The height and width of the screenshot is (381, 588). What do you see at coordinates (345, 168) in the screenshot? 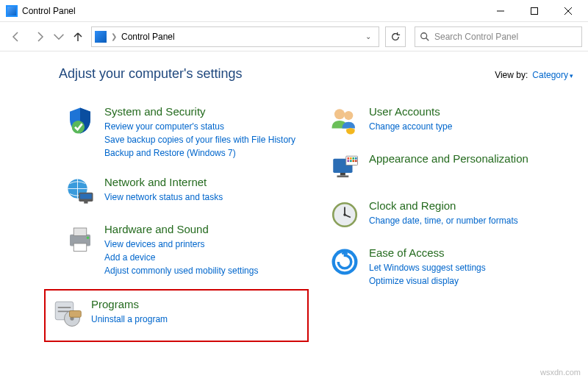
I see `appearance-icon` at bounding box center [345, 168].